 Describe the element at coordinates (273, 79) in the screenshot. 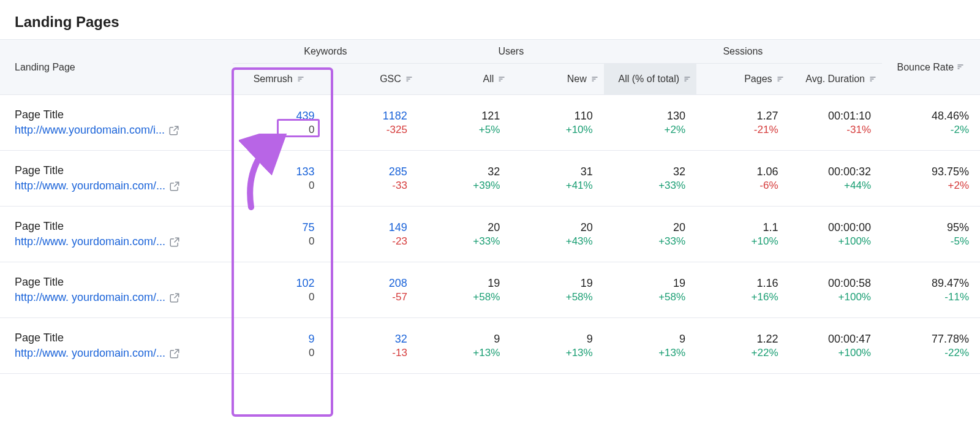

I see `col-semrush-label: Semrush` at that location.